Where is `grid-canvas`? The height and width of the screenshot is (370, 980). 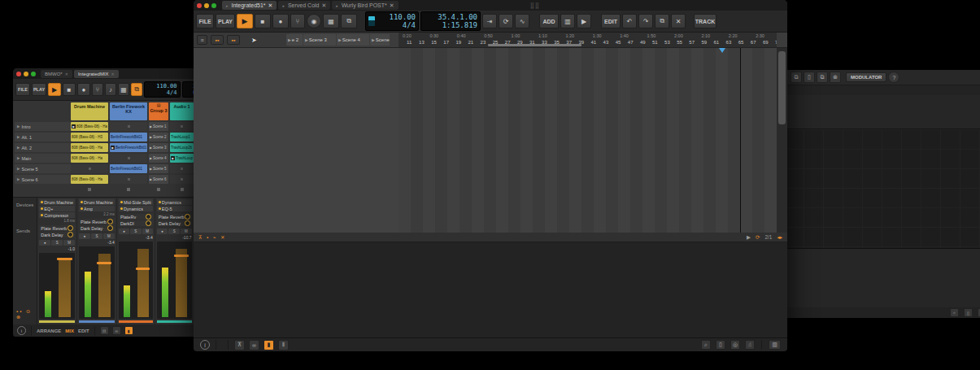
grid-canvas is located at coordinates (872, 189).